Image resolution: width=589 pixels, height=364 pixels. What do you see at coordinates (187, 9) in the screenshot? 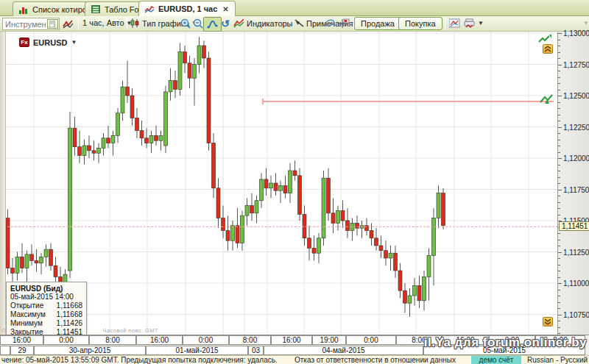
I see `tab-eurusd-chart: EURUSD, 1 час ✕` at bounding box center [187, 9].